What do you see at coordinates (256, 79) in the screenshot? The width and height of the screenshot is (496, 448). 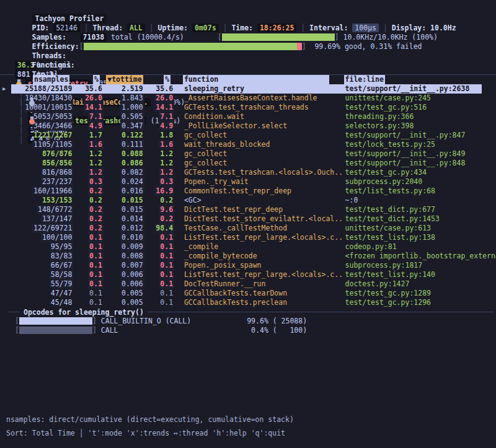 I see `header-function: function` at bounding box center [256, 79].